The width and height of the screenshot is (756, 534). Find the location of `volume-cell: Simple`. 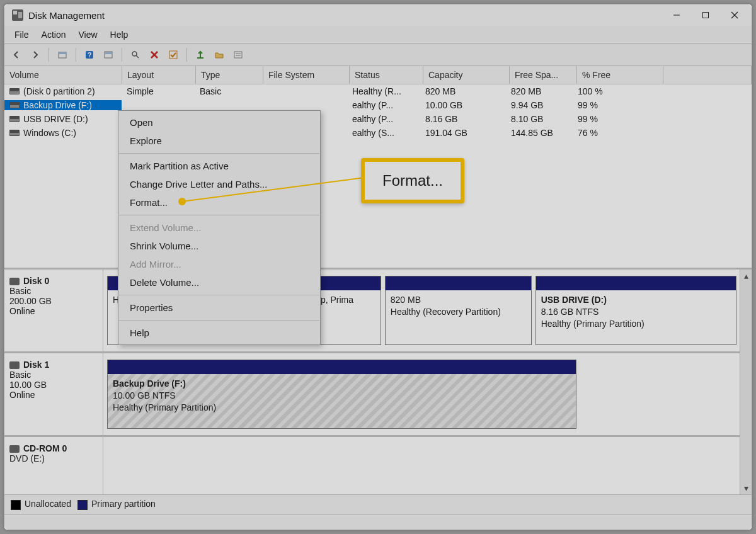

volume-cell: Simple is located at coordinates (158, 91).